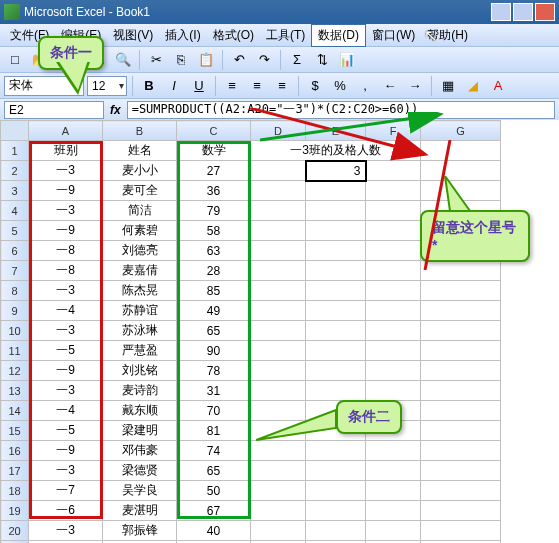 The width and height of the screenshot is (559, 543). I want to click on cell: 严慧盈, so click(140, 351).